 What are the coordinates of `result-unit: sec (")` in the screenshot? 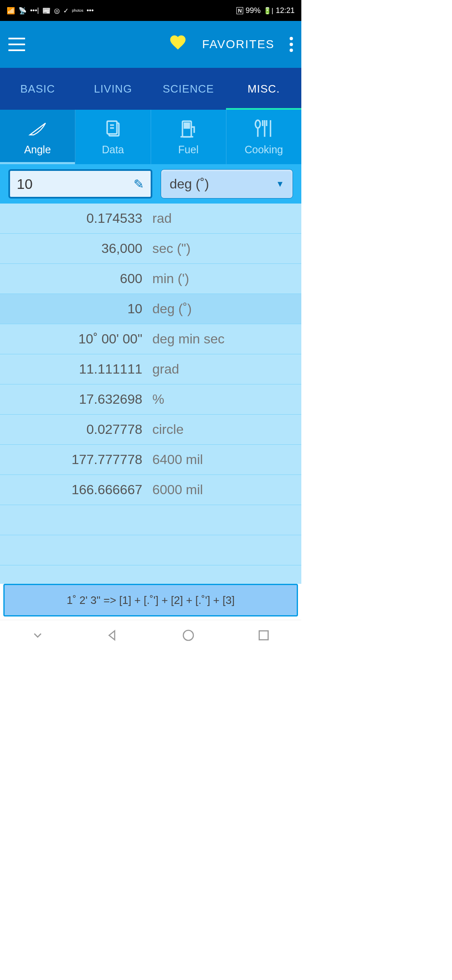 It's located at (226, 249).